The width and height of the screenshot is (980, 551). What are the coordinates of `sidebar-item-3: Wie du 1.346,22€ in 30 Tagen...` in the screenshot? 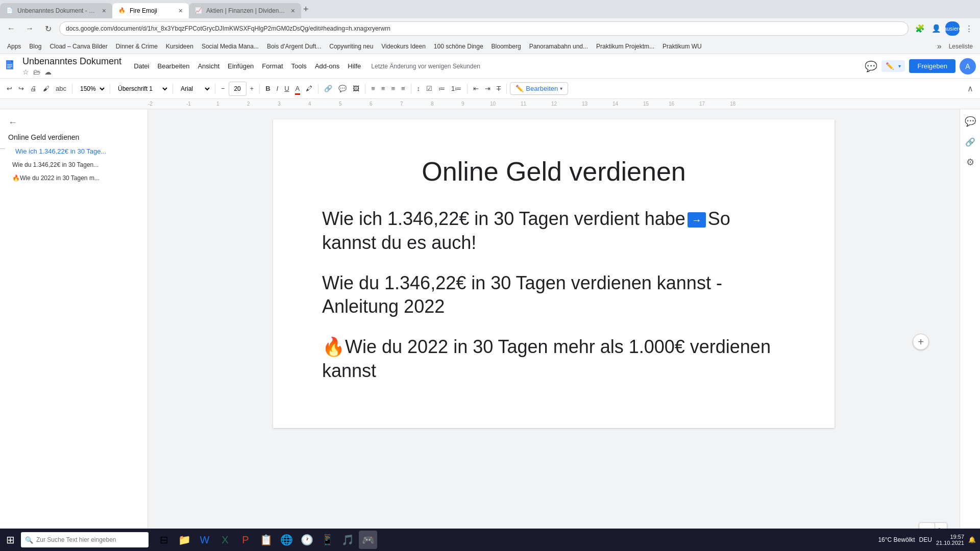 It's located at (74, 165).